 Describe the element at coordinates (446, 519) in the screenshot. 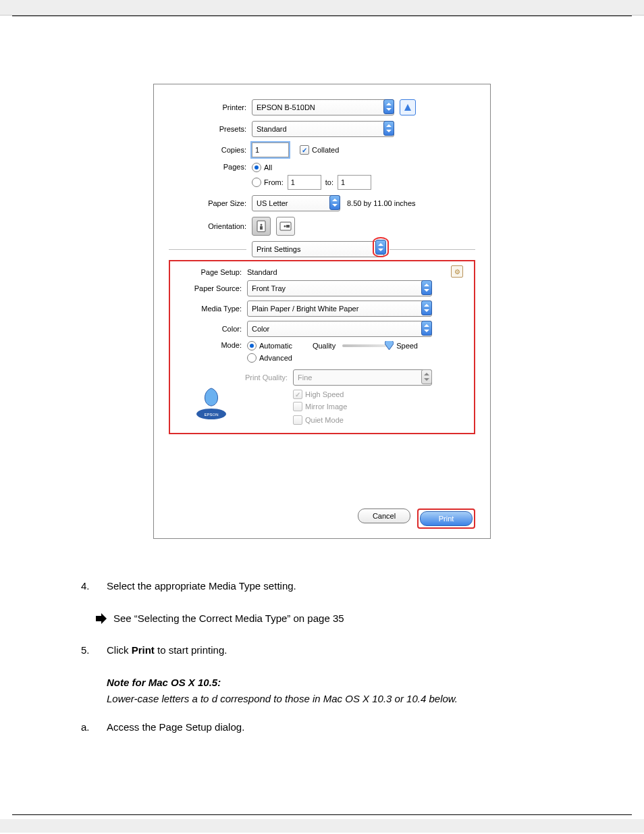

I see `callout-frame: Print` at that location.